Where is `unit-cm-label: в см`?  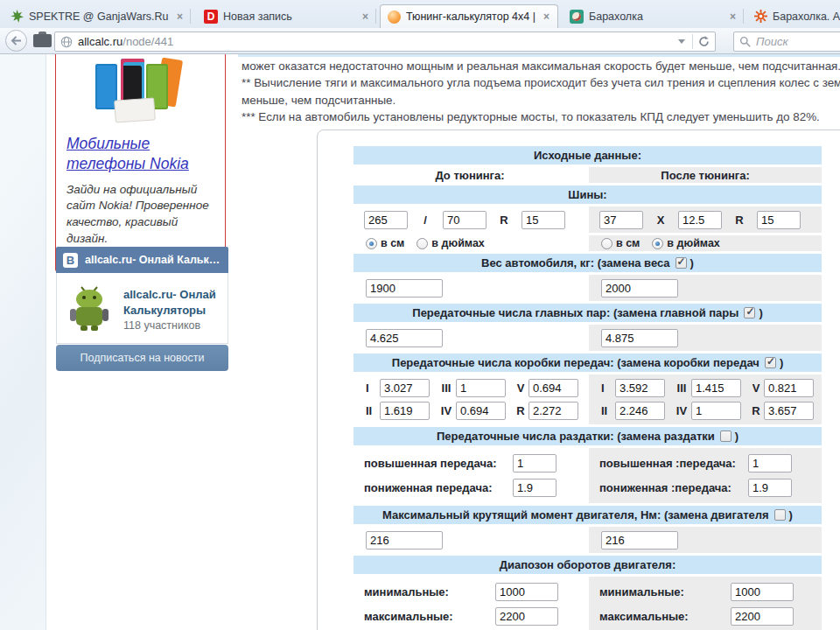 unit-cm-label: в см is located at coordinates (628, 243).